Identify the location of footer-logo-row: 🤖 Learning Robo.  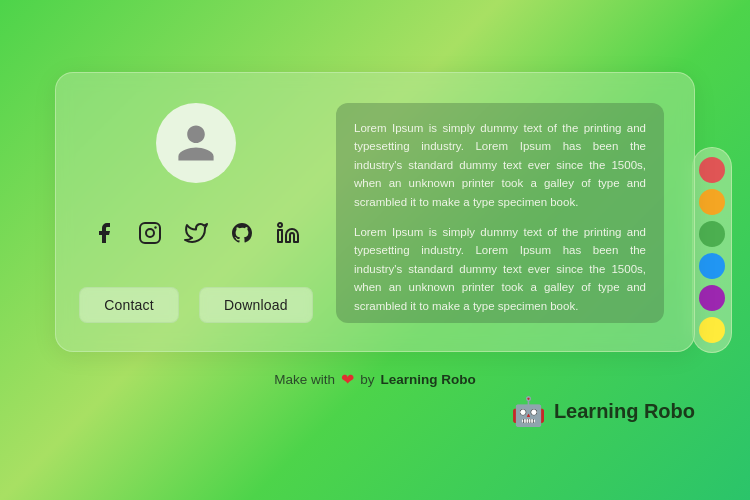
(375, 412).